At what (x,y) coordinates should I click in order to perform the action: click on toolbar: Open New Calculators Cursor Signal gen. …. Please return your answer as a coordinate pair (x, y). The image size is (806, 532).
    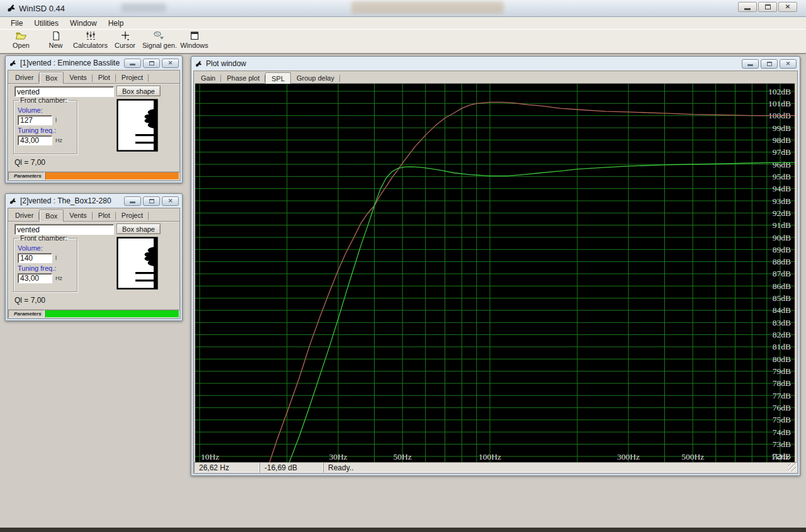
    Looking at the image, I should click on (403, 42).